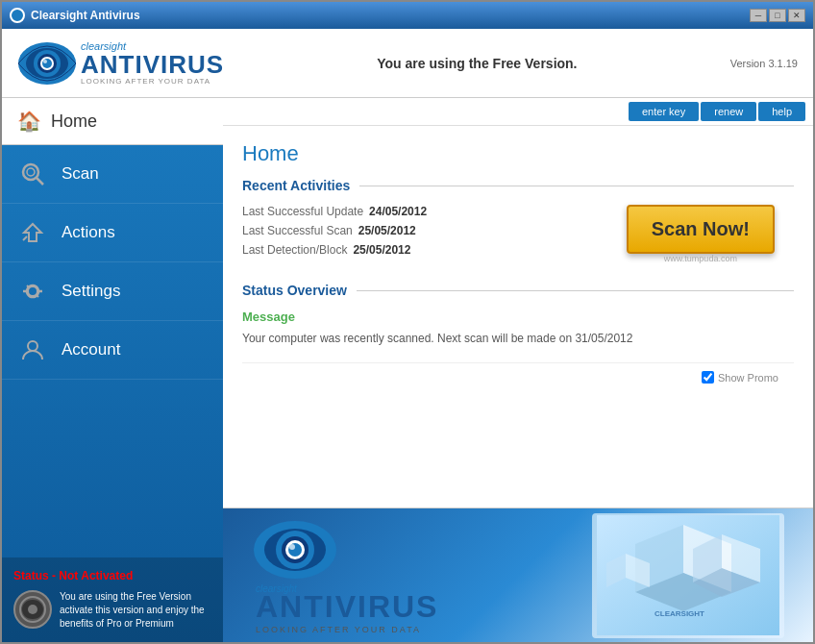 Image resolution: width=815 pixels, height=644 pixels. I want to click on sidebar-home-label: Home, so click(74, 121).